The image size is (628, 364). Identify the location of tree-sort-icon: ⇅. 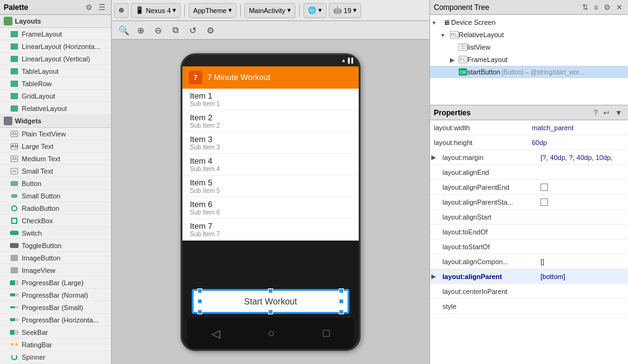
(585, 7).